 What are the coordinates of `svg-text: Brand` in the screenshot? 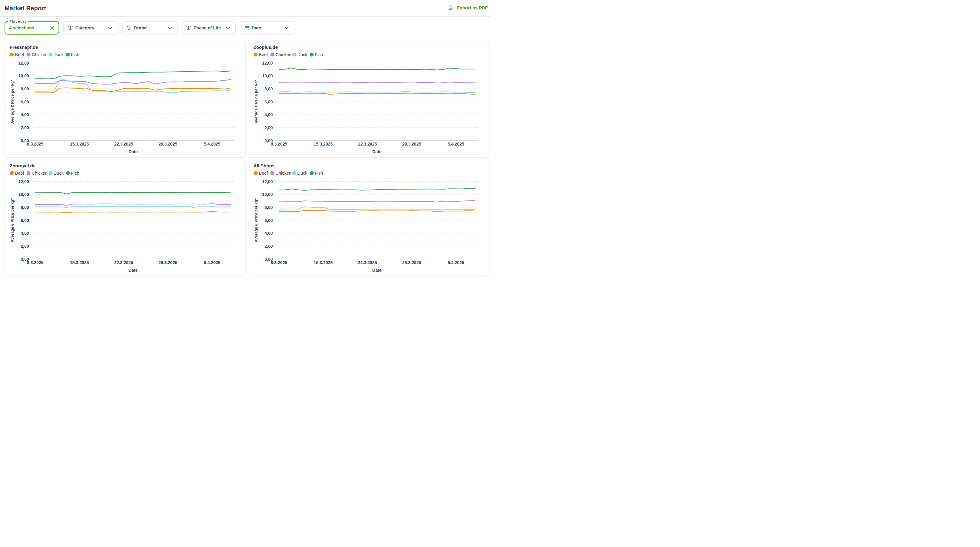 It's located at (140, 28).